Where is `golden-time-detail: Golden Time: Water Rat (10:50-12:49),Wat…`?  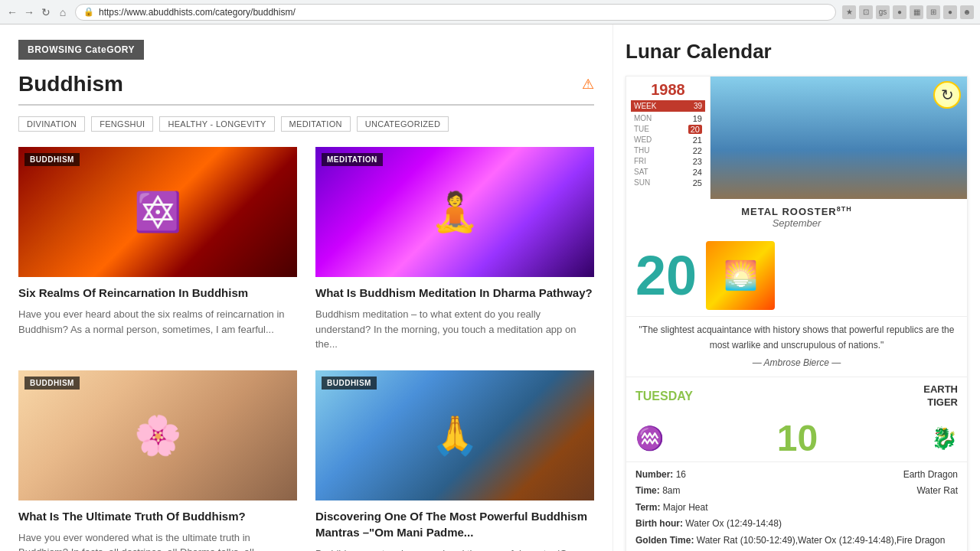 golden-time-detail: Golden Time: Water Rat (10:50-12:49),Wat… is located at coordinates (796, 542).